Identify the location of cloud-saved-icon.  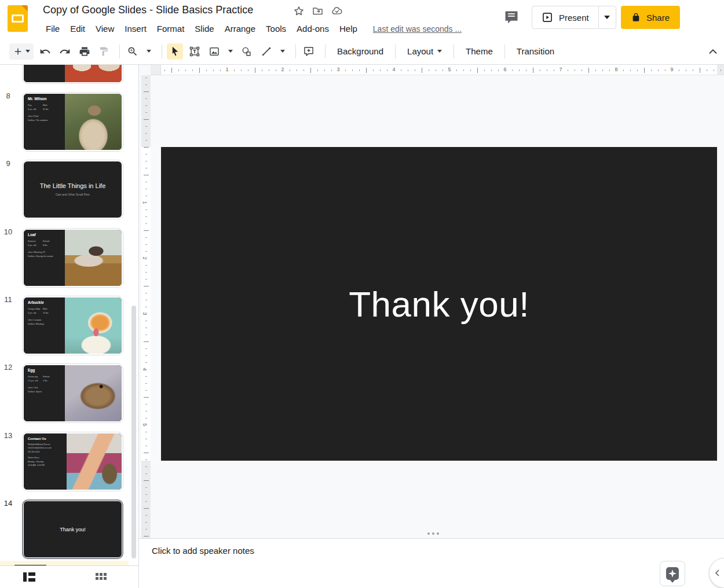
(337, 11).